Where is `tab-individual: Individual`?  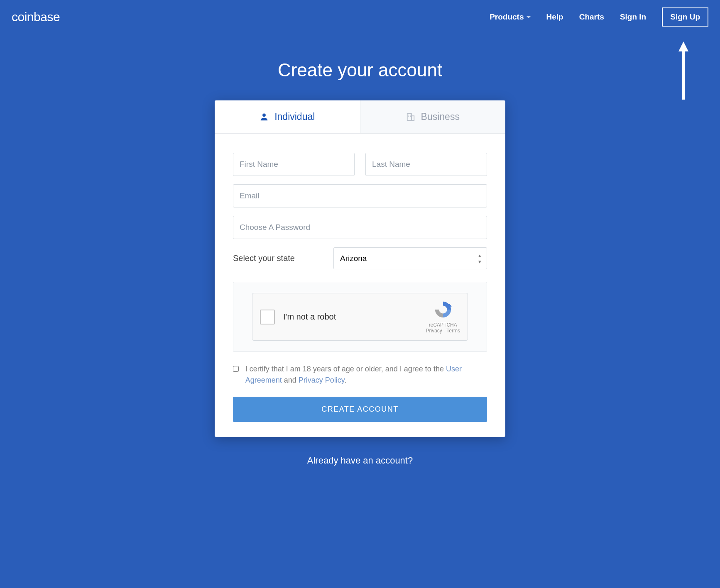
tab-individual: Individual is located at coordinates (287, 117).